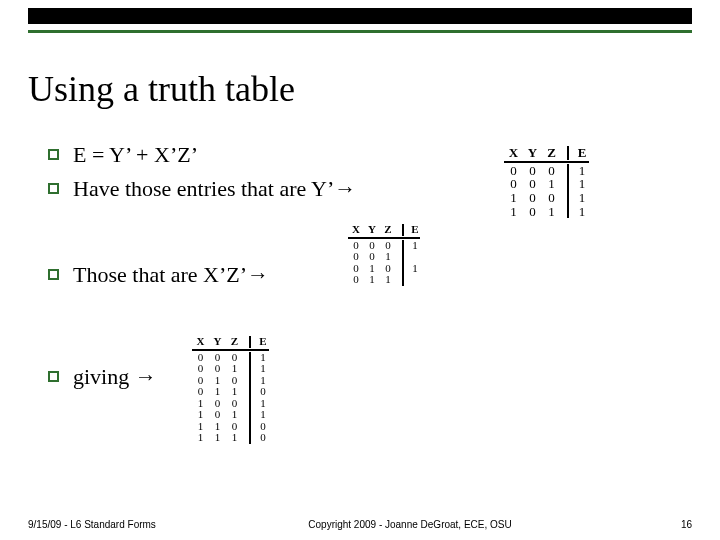 Image resolution: width=720 pixels, height=540 pixels. What do you see at coordinates (360, 32) in the screenshot?
I see `header-bar-thin` at bounding box center [360, 32].